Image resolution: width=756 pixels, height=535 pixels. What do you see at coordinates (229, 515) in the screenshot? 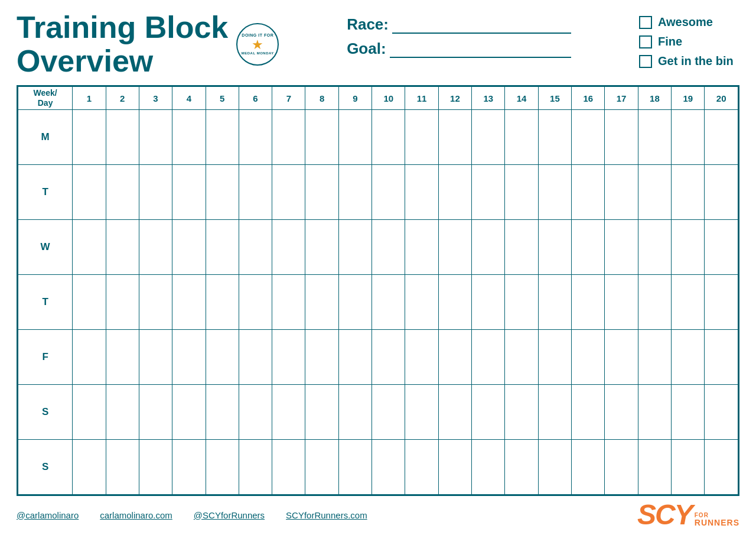
I see `footer-link-scy-instagram: @SCYforRunners` at bounding box center [229, 515].